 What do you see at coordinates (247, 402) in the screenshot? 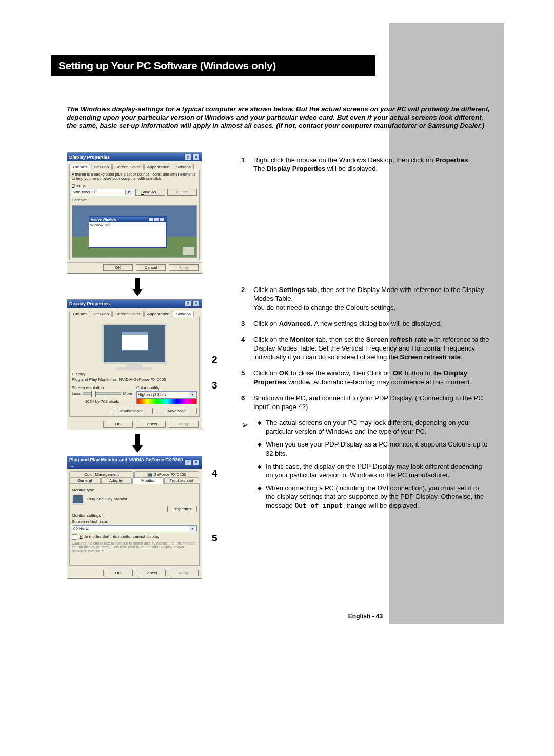
I see `step-number: 6` at bounding box center [247, 402].